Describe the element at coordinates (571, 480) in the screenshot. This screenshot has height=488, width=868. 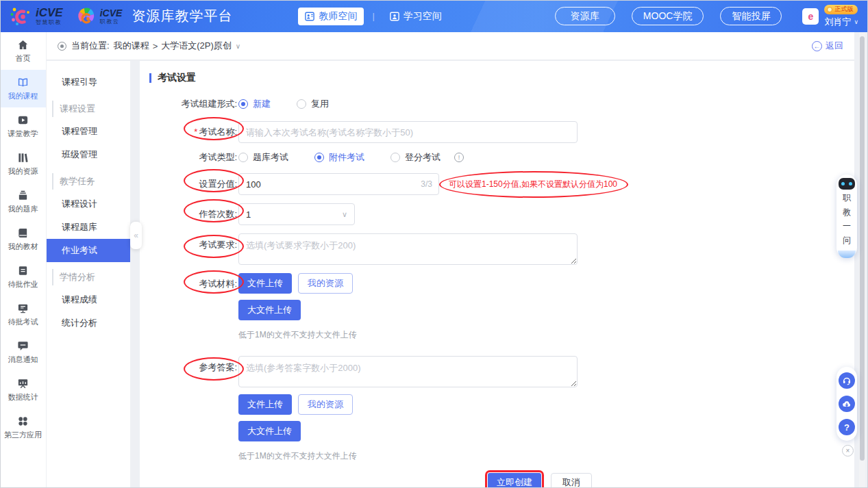
I see `cancel-button: 取消` at that location.